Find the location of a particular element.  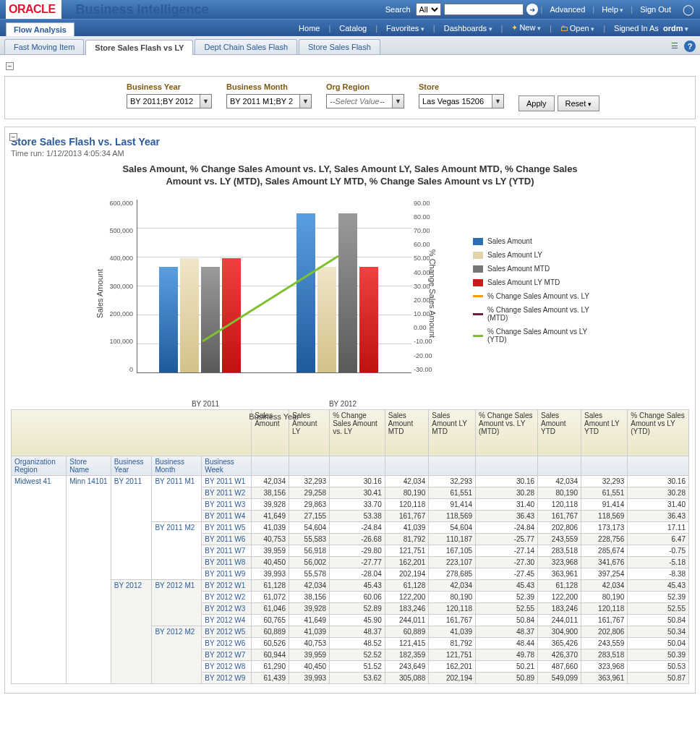

year-cell: BY 2012 is located at coordinates (132, 631).